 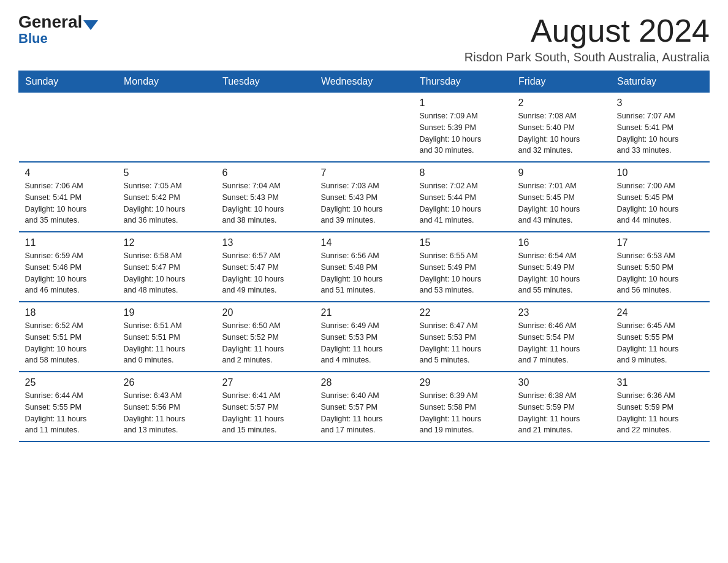 What do you see at coordinates (266, 413) in the screenshot?
I see `day-info: Sunrise: 6:41 AM Sunset: 5:57 PM Dayligh…` at bounding box center [266, 413].